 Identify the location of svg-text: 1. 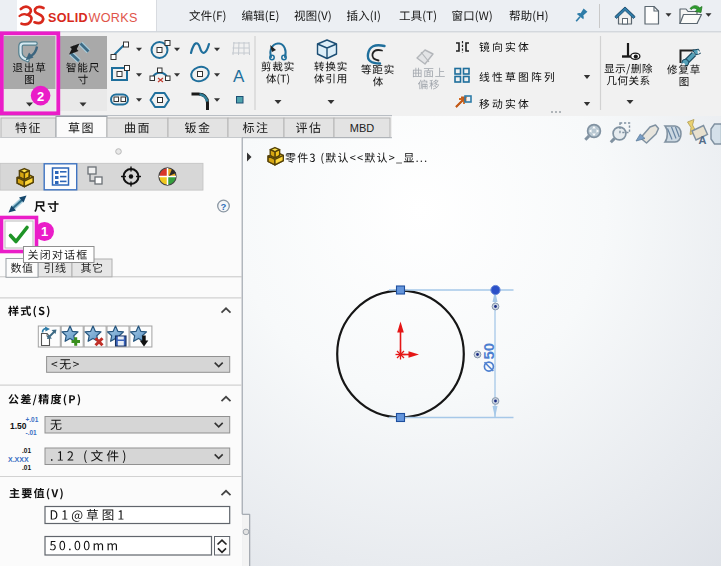
(44, 232).